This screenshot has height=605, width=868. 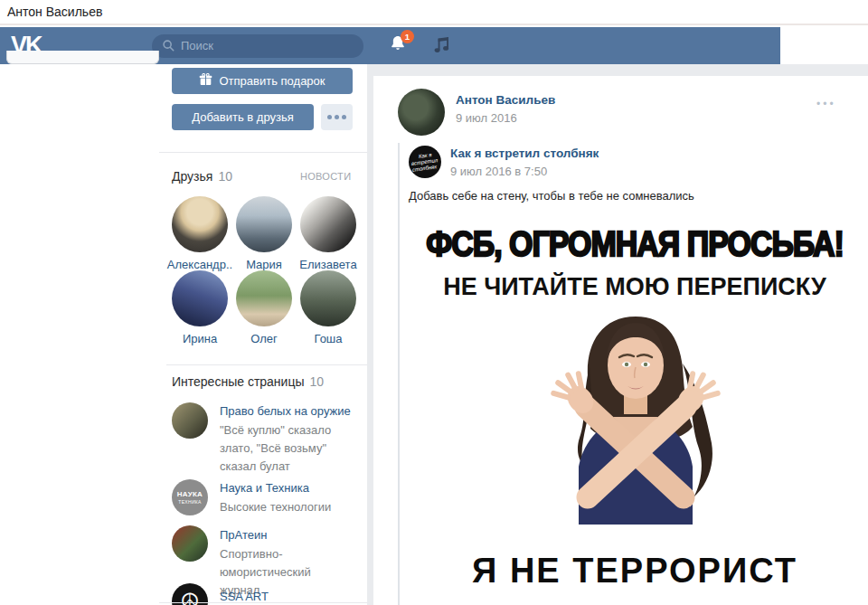 What do you see at coordinates (328, 264) in the screenshot?
I see `friend-name: Елизавета` at bounding box center [328, 264].